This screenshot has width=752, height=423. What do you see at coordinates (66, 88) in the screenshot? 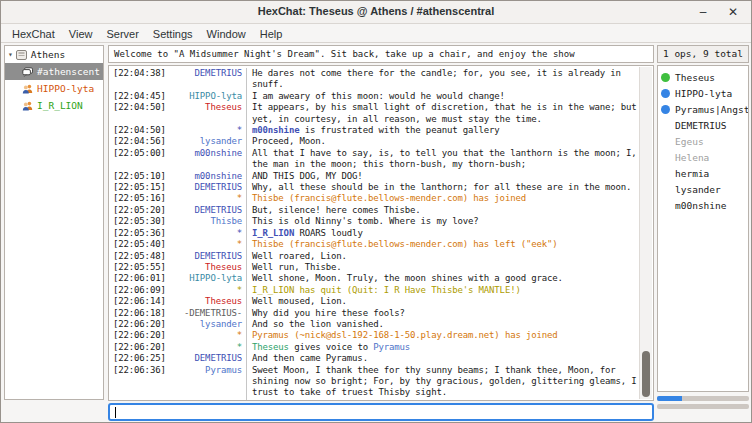
I see `tree-item-label: HIPPO-lyta` at bounding box center [66, 88].